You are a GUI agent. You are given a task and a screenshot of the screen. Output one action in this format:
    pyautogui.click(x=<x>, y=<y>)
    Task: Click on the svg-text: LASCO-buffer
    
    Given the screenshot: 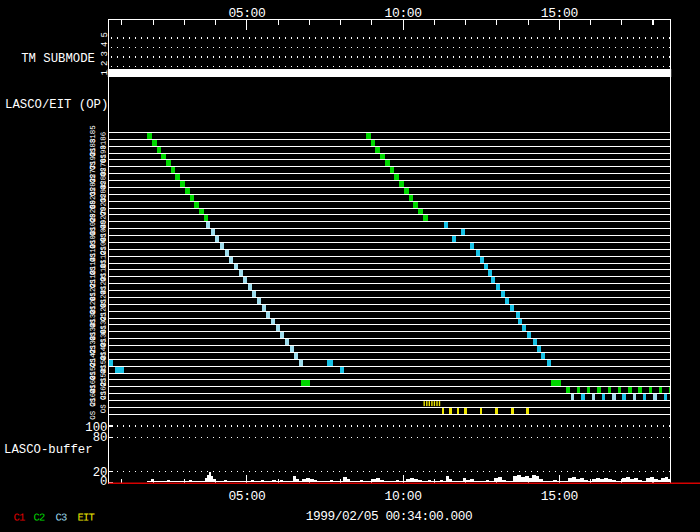 What is the action you would take?
    pyautogui.click(x=48, y=450)
    